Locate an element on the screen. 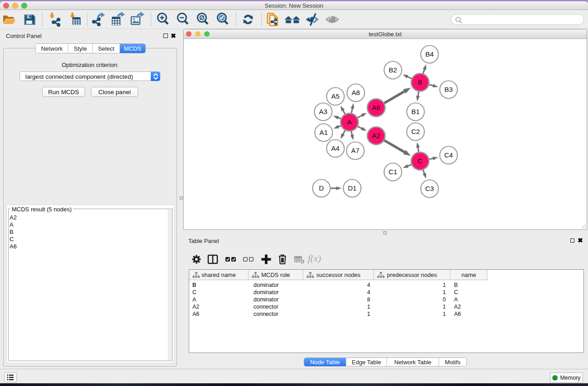 The image size is (588, 386). svg-text: A6 is located at coordinates (376, 108).